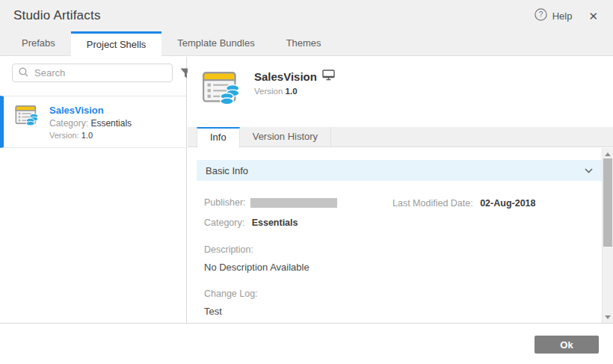 The height and width of the screenshot is (364, 613). Describe the element at coordinates (306, 16) in the screenshot. I see `titlebar: Studio Artifacts ? Help ✕` at that location.